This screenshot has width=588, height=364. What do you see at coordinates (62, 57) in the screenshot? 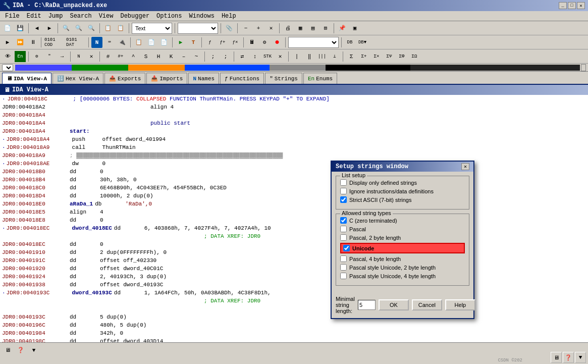
I see `arrow-button: →` at bounding box center [62, 57].